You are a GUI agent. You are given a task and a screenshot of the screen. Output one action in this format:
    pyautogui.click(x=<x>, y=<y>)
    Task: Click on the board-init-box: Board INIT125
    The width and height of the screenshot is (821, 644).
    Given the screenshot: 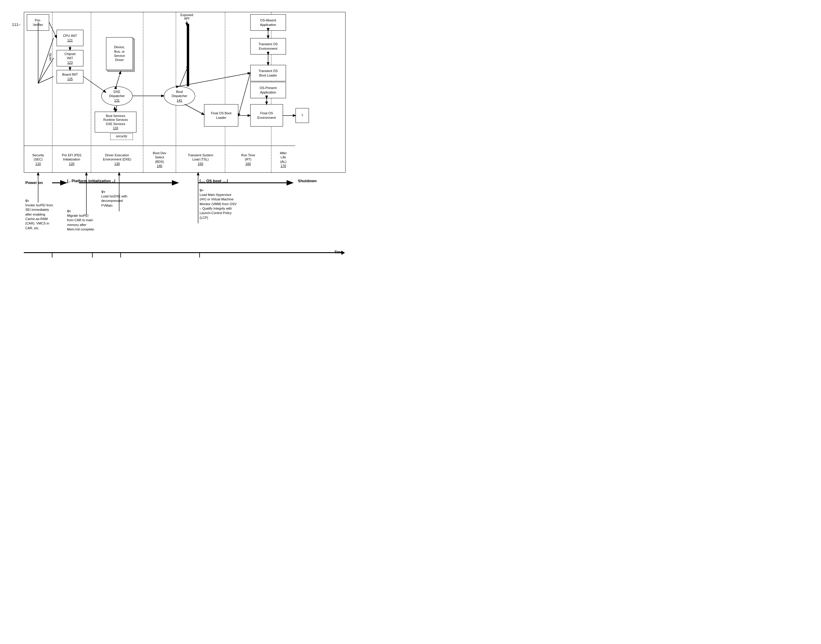 What is the action you would take?
    pyautogui.click(x=70, y=77)
    